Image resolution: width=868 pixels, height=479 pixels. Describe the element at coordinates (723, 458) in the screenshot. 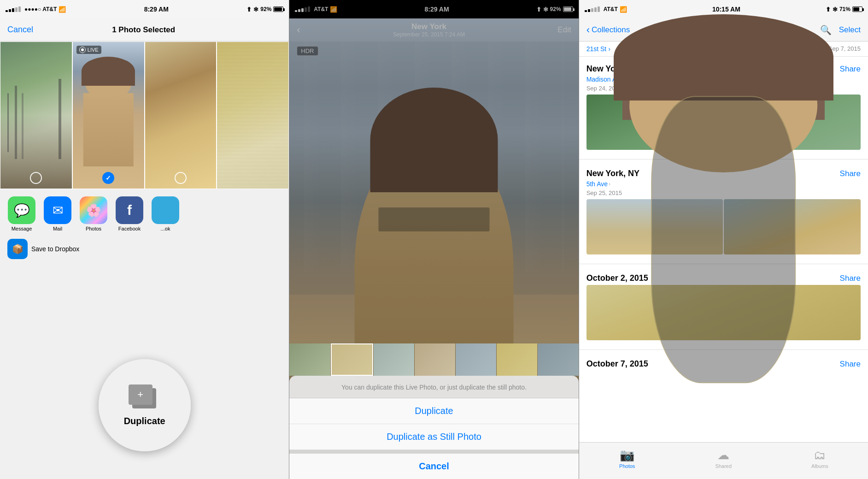

I see `tab-shared: ☁ Shared` at that location.